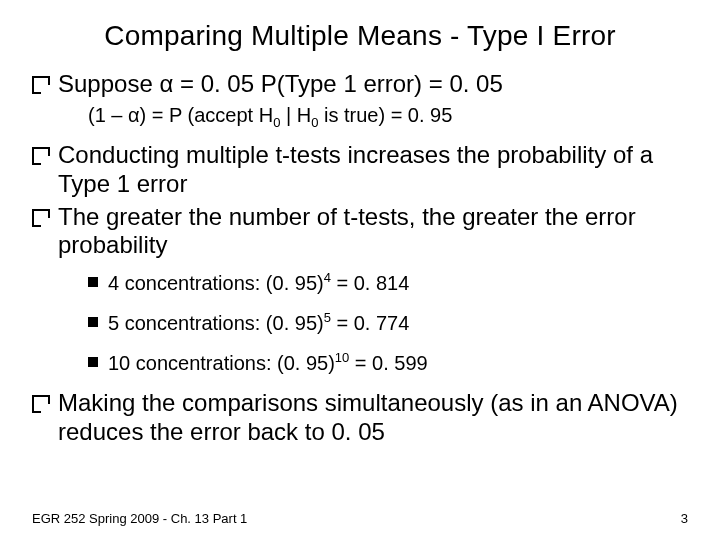  Describe the element at coordinates (373, 418) in the screenshot. I see `bullet-text: Making the comparisons simultaneously (a…` at that location.